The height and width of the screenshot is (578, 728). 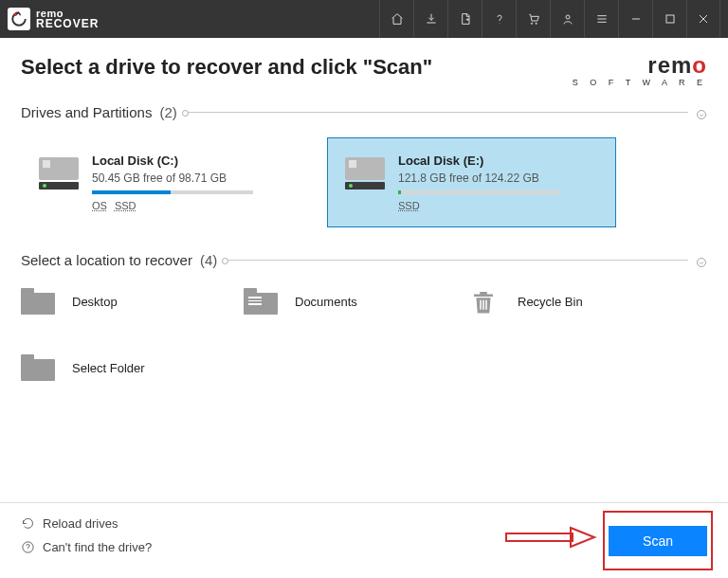 I want to click on drive-tags: OS SSD, so click(x=191, y=206).